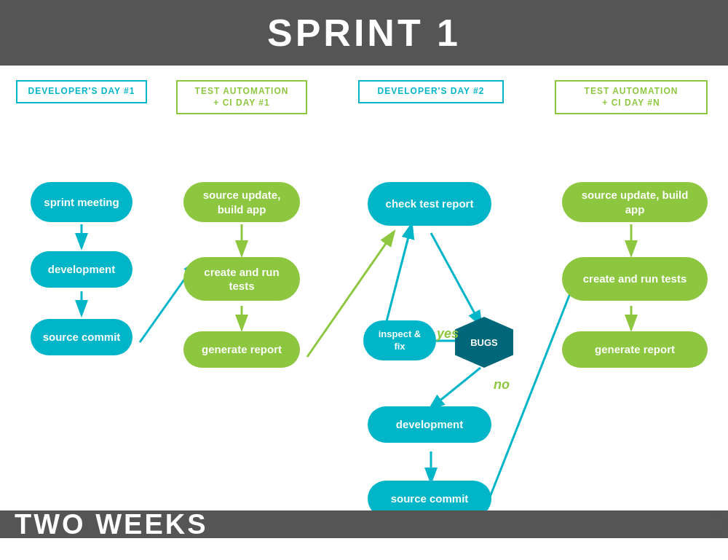 The width and height of the screenshot is (728, 560). I want to click on sprint-meeting-node: sprint meeting, so click(82, 202).